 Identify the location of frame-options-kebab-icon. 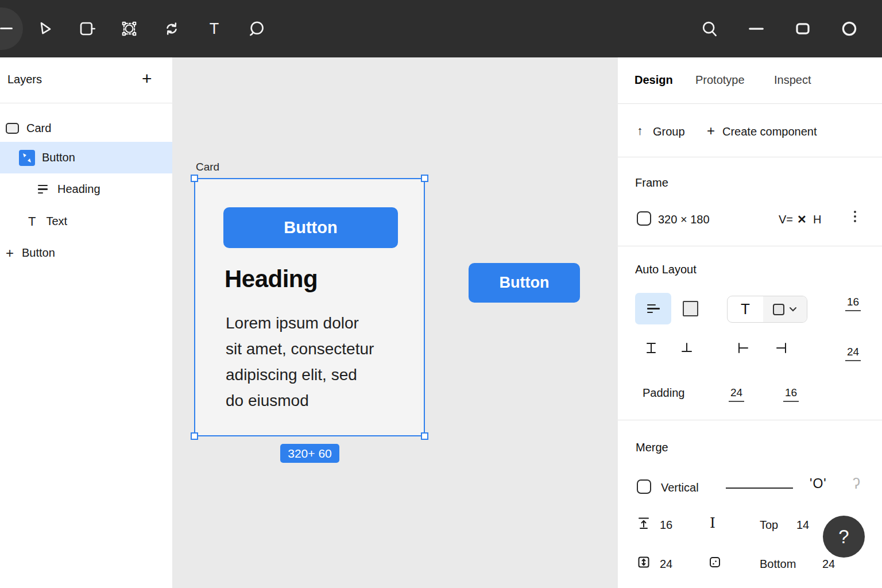
(855, 216).